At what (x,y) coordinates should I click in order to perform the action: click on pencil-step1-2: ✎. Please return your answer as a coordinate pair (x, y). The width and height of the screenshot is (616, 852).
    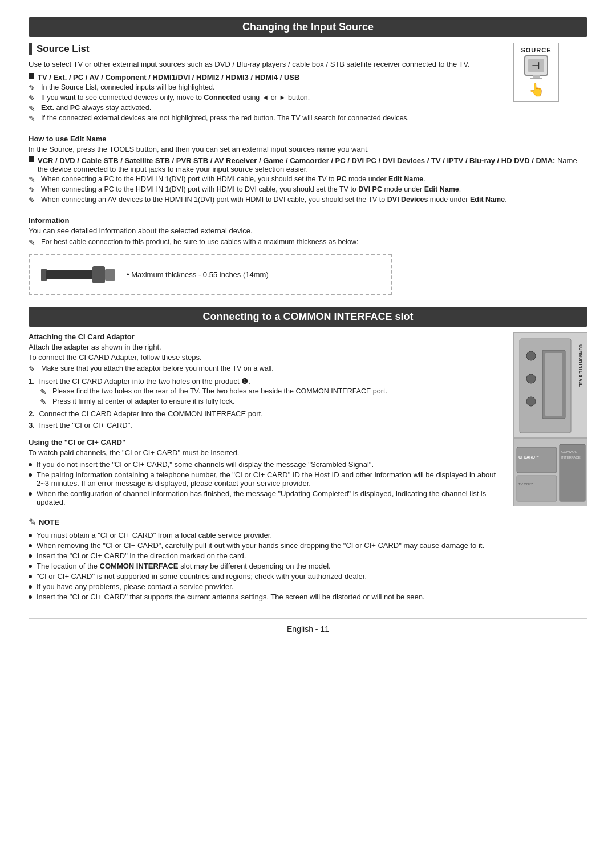
    Looking at the image, I should click on (46, 402).